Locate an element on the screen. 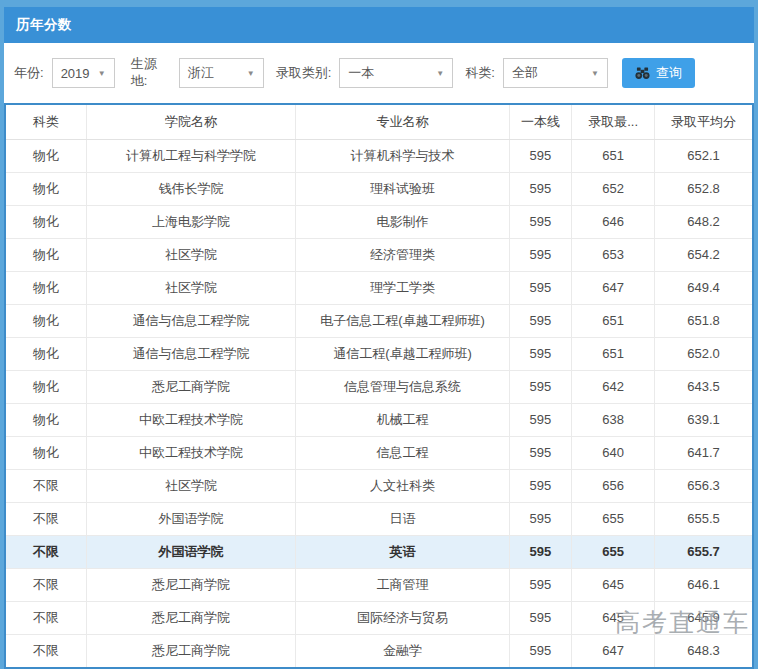 Image resolution: width=758 pixels, height=669 pixels. table-row: 不限悉尼工商学院国际经济与贸易595645645.9 is located at coordinates (379, 618).